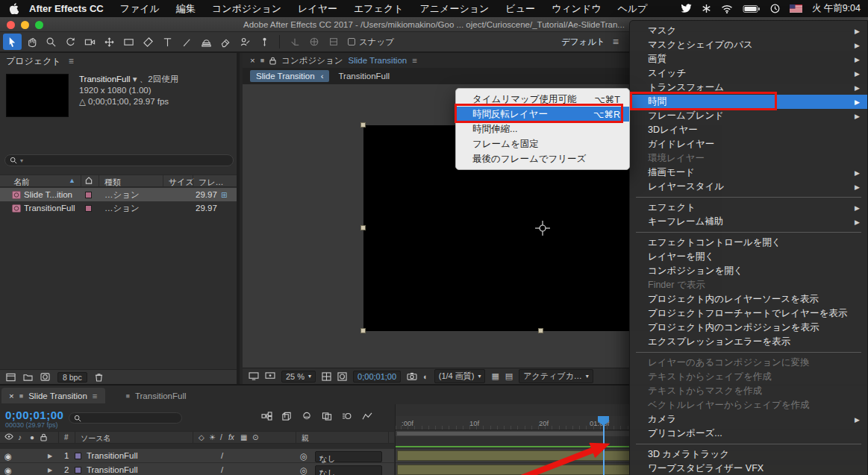 This screenshot has width=868, height=475. What do you see at coordinates (157, 395) in the screenshot?
I see `timeline-tab-inactive: ■ TransitionFull` at bounding box center [157, 395].